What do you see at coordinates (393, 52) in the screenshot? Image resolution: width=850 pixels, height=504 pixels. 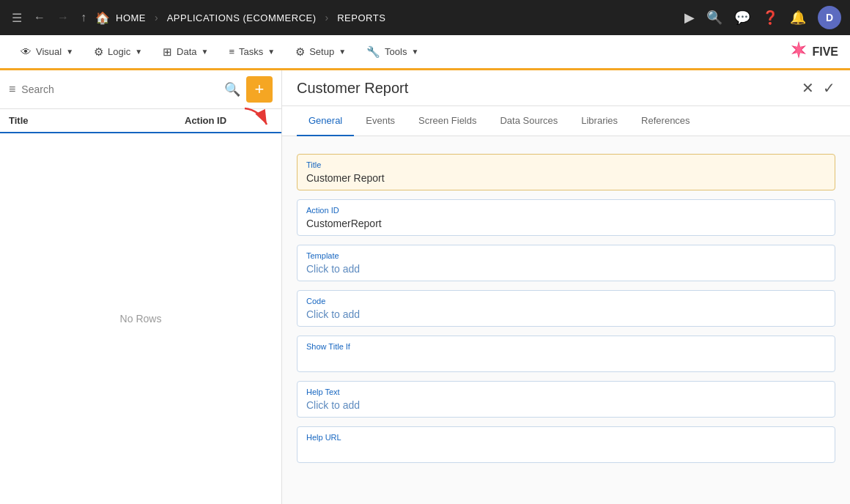 I see `nav-tools: 🔧 Tools ▼` at bounding box center [393, 52].